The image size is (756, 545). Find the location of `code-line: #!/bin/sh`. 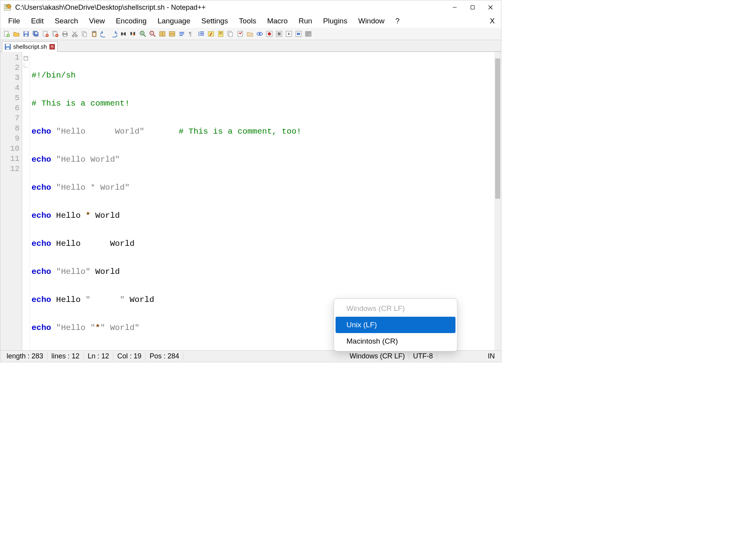

code-line: #!/bin/sh is located at coordinates (263, 76).